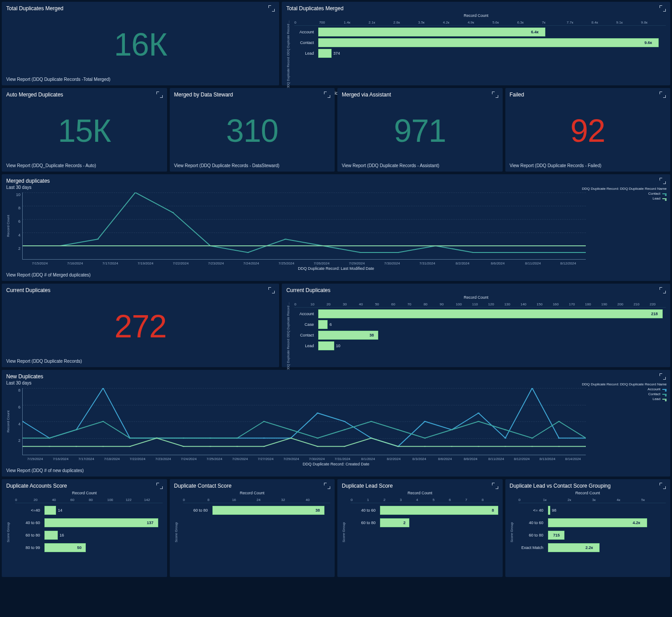 This screenshot has height=617, width=672. What do you see at coordinates (592, 523) in the screenshot?
I see `bar-row: 40 to 604.2к` at bounding box center [592, 523].